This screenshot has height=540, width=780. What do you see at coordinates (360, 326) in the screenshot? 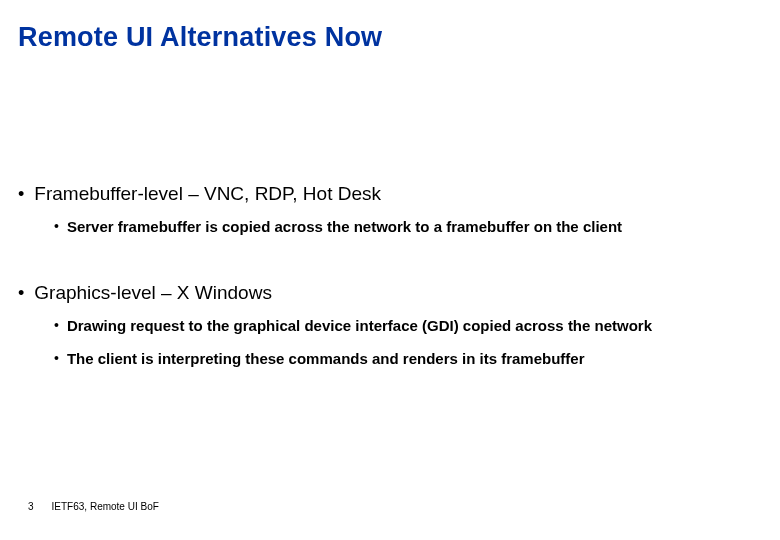
I see `bullet-text: Drawing request to the graphical device …` at bounding box center [360, 326].